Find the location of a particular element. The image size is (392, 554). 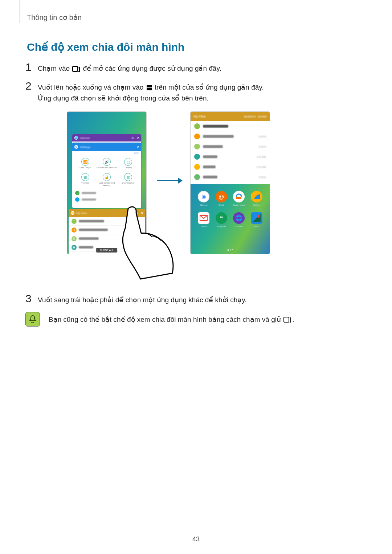

lock-icon: 🔒 is located at coordinates (107, 177).